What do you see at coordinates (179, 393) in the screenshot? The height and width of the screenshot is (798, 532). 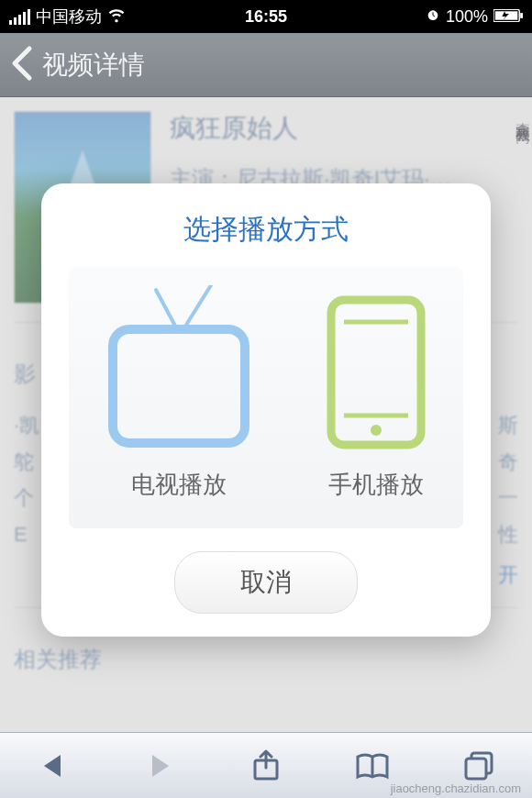 I see `tv-play-option: 电视播放` at bounding box center [179, 393].